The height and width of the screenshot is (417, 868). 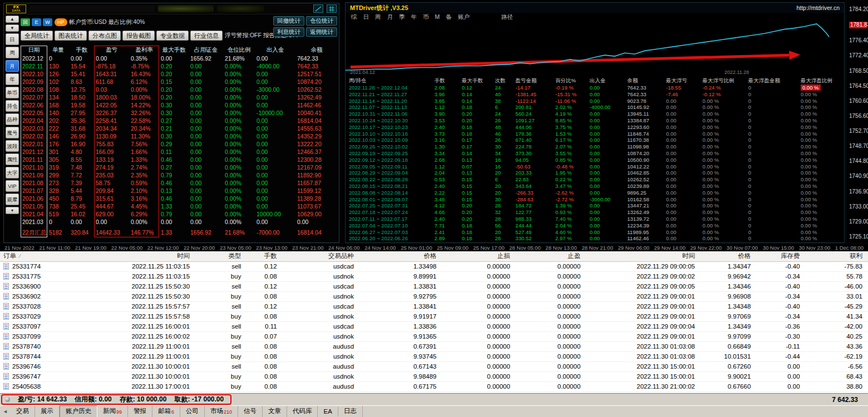 What do you see at coordinates (595, 95) in the screenshot?
I see `weekly-row: 2022.11.21 ~ 2022.11.273.960.1440-1381.4…` at bounding box center [595, 95].